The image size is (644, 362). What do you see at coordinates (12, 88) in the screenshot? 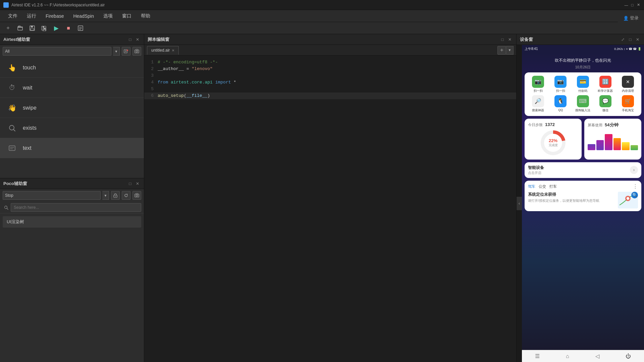
I see `wait-icon: ⏱` at bounding box center [12, 88].